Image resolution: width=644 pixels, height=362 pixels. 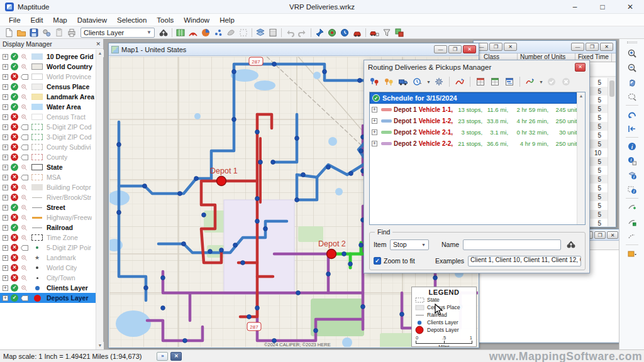 I want to click on clock-dropdown-icon, so click(x=418, y=82).